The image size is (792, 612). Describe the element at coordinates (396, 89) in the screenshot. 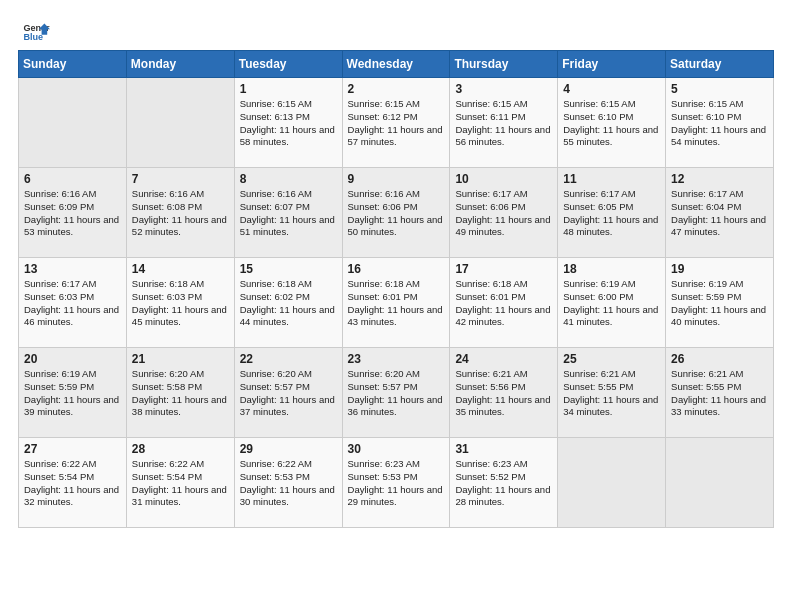

I see `day-number: 2` at that location.